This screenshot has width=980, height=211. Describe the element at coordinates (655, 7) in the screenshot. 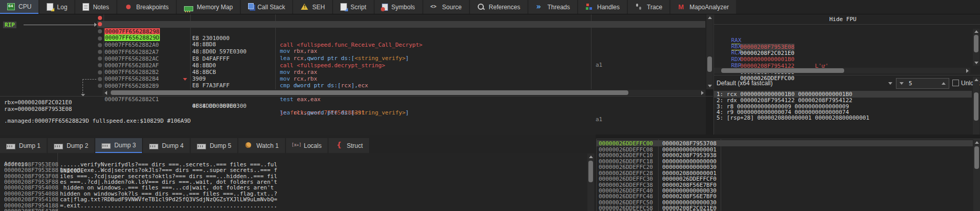

I see `tab-label: Trace` at that location.